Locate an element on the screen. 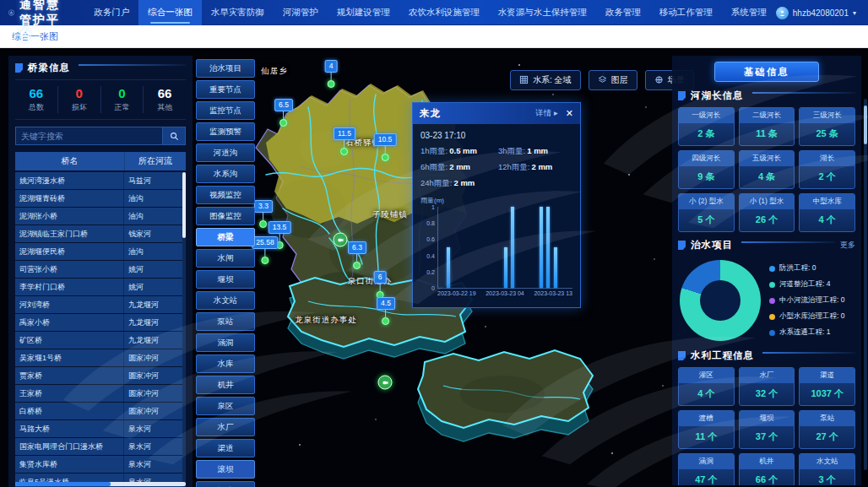 The image size is (868, 487). page-scrollbar is located at coordinates (865, 284).